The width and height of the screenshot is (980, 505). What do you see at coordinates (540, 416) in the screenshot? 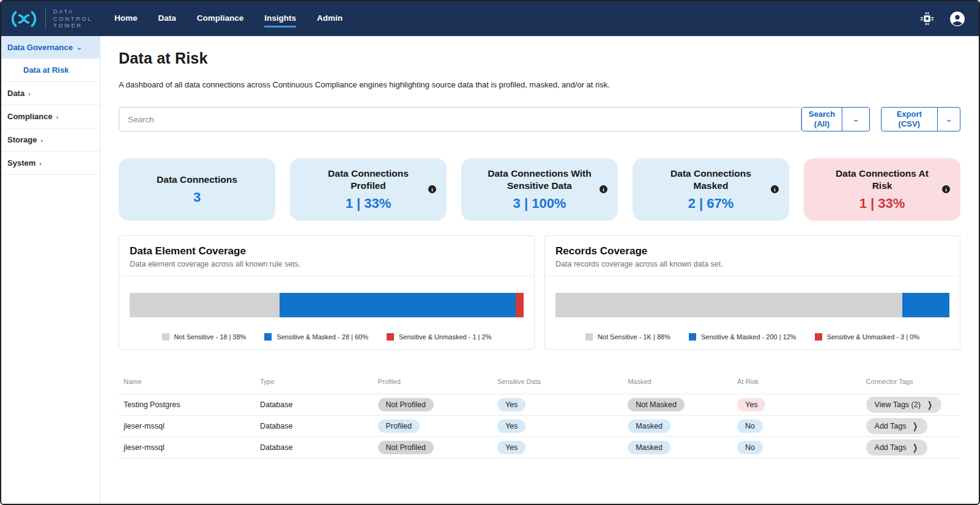
I see `connections-table: Name Type Profiled Sensitive Data Masked…` at bounding box center [540, 416].